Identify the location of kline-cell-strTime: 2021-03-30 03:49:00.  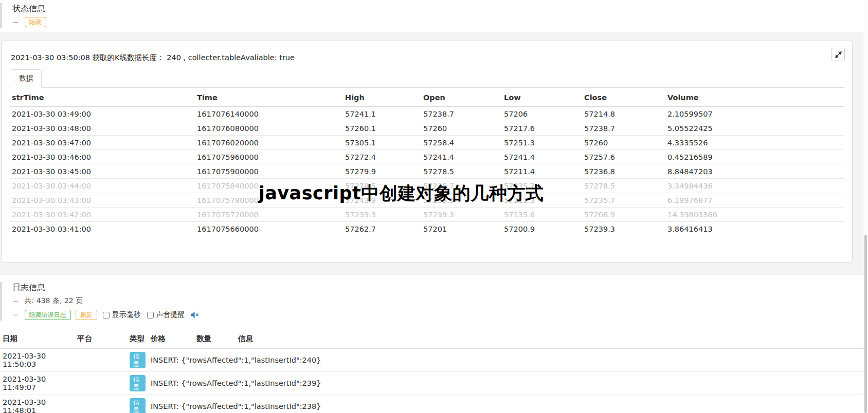
(102, 114).